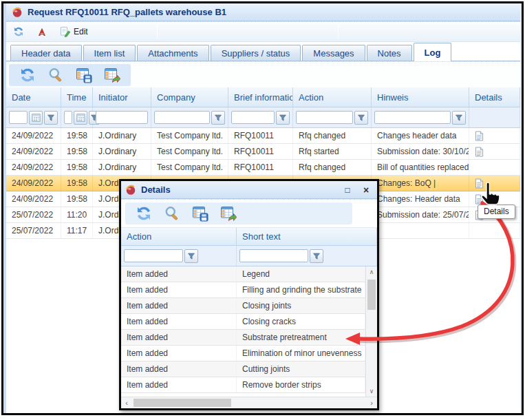 The height and width of the screenshot is (420, 525). What do you see at coordinates (249, 213) in the screenshot?
I see `dialog-toolbar` at bounding box center [249, 213].